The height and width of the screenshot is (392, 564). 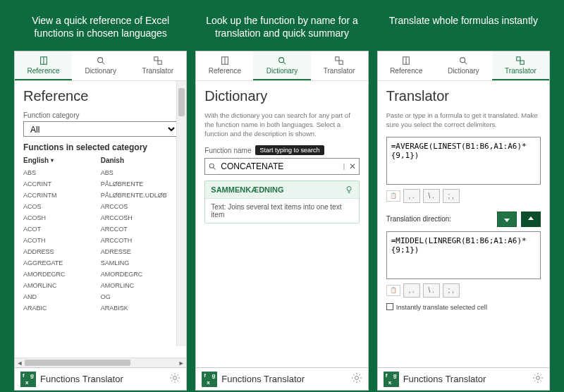 I want to click on scroll-left-icon: ◄, so click(x=20, y=363).